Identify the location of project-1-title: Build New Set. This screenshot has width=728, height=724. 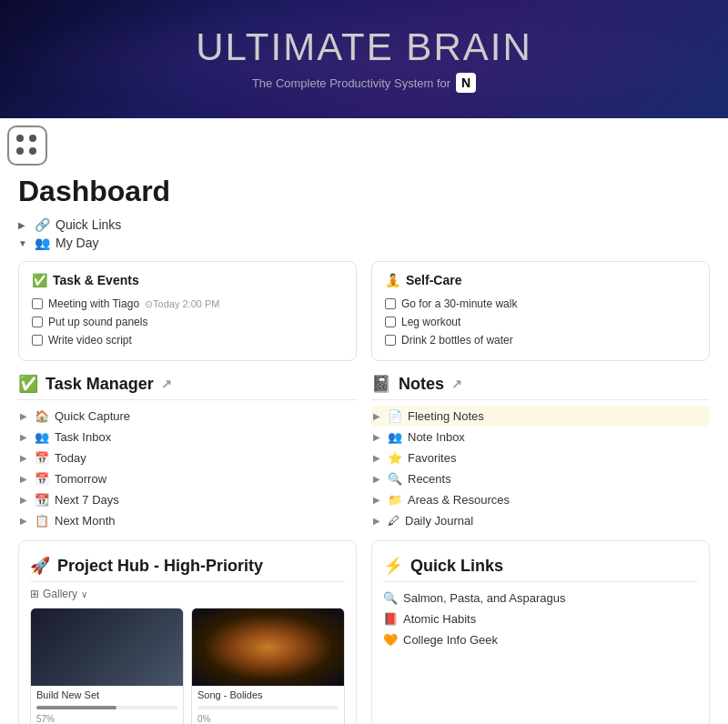
(107, 695).